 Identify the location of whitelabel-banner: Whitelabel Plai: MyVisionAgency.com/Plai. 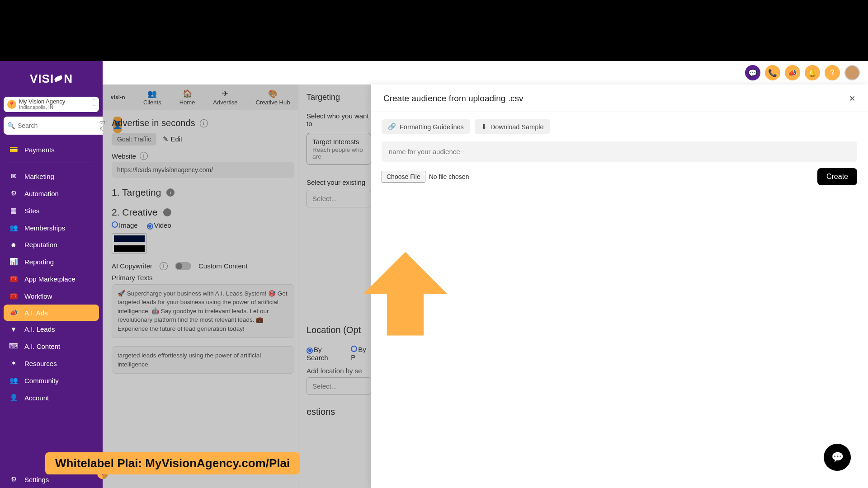
(173, 464).